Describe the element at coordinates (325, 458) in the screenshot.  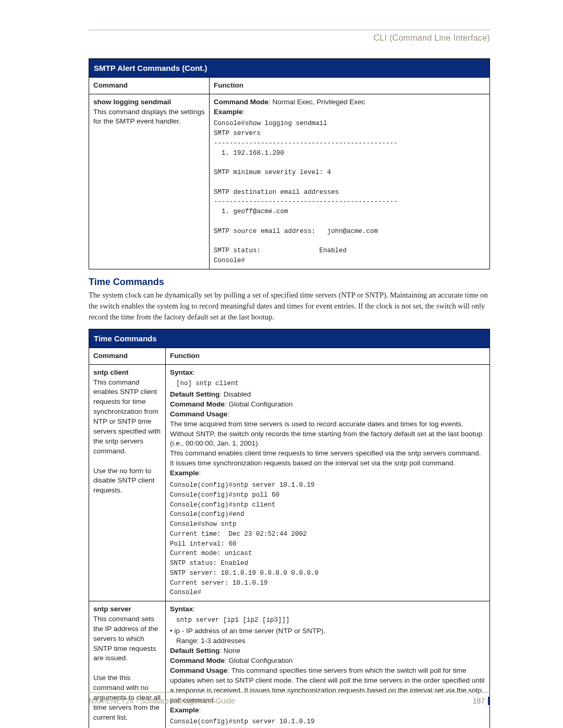
I see `usage-p2: This command enables client time request…` at that location.